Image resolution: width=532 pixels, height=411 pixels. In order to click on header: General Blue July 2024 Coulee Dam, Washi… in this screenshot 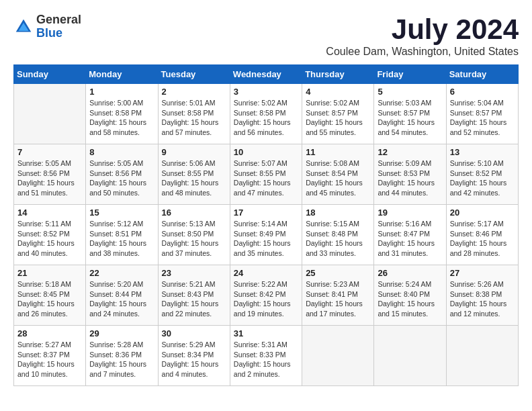, I will do `click(266, 36)`.